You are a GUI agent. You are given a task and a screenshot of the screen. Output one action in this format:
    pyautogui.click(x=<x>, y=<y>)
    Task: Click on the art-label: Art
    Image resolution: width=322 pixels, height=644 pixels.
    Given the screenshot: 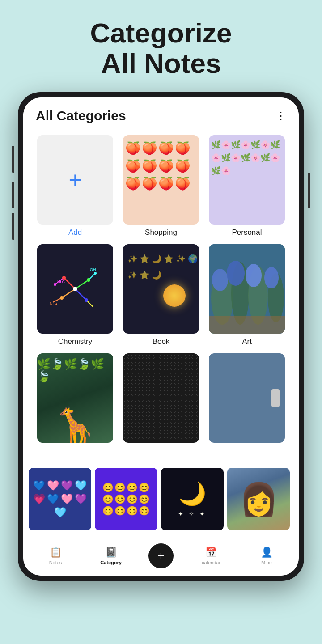 What is the action you would take?
    pyautogui.click(x=247, y=342)
    